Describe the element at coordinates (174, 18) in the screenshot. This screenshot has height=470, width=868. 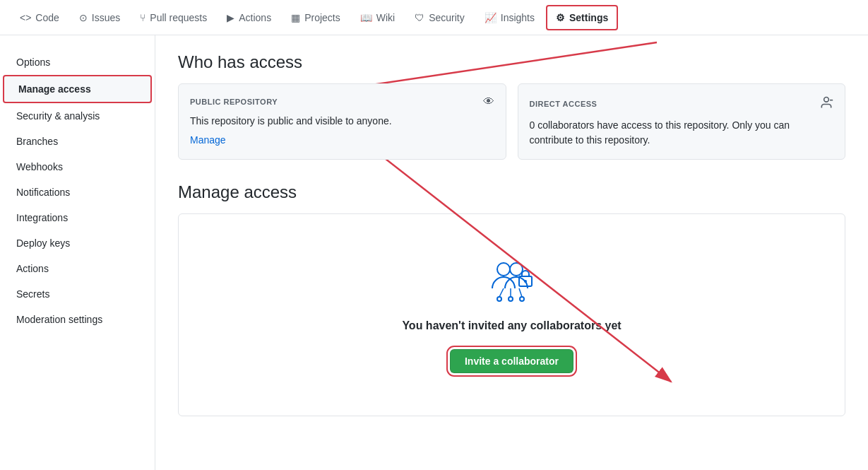
I see `nav-pull-requests: ⑂ Pull requests` at that location.